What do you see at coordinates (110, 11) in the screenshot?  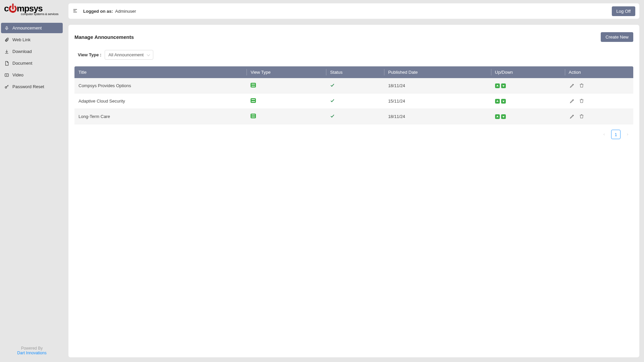 I see `logged-on-as: Logged on as: Adminuser` at bounding box center [110, 11].